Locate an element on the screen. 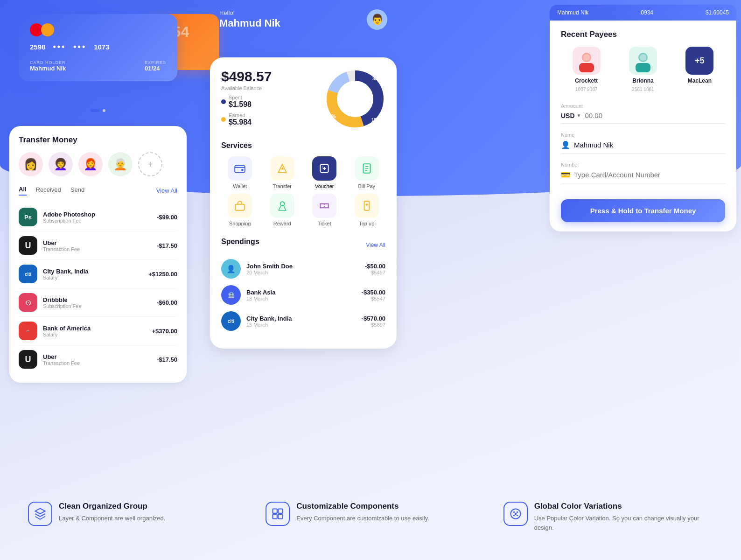  card-holder-label: CARD HOLDER is located at coordinates (48, 63).